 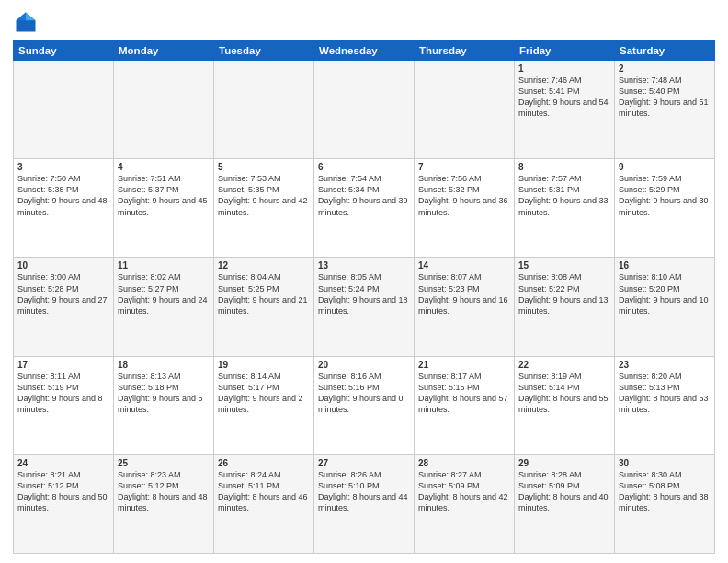 What do you see at coordinates (164, 491) in the screenshot?
I see `day-info: Sunrise: 8:23 AM Sunset: 5:12 PM Dayligh…` at bounding box center [164, 491].